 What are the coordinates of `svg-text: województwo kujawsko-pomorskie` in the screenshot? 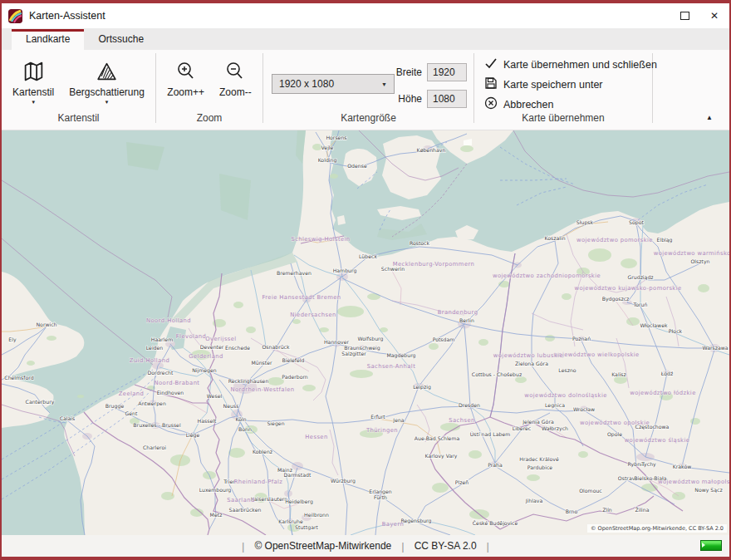 It's located at (628, 288).